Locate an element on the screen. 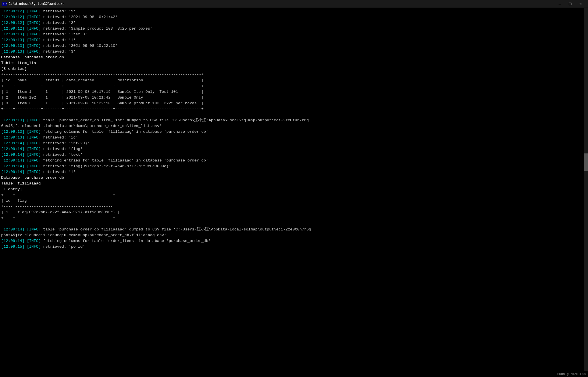 The height and width of the screenshot is (377, 588). titlebar-controls: — □ ✕ is located at coordinates (570, 4).